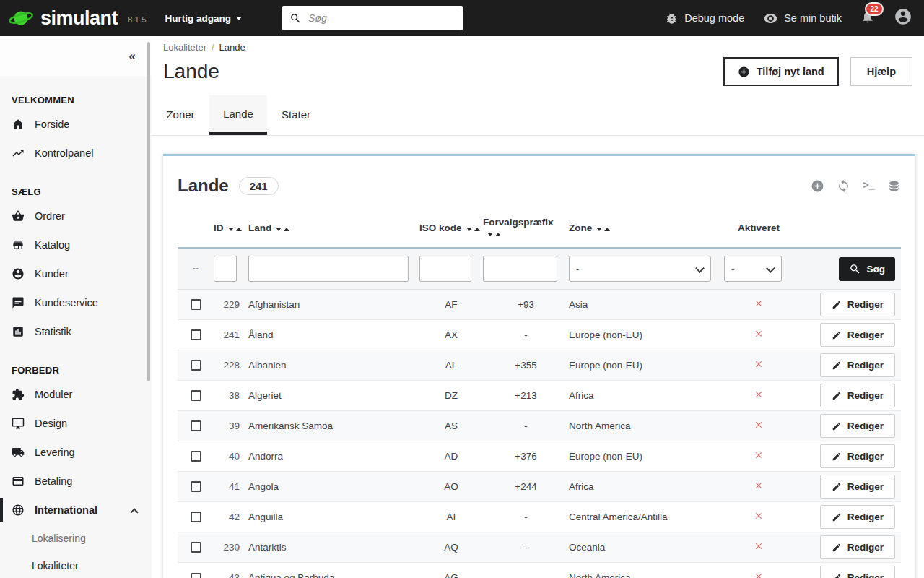 The image size is (924, 578). Describe the element at coordinates (18, 332) in the screenshot. I see `stats-icon` at that location.